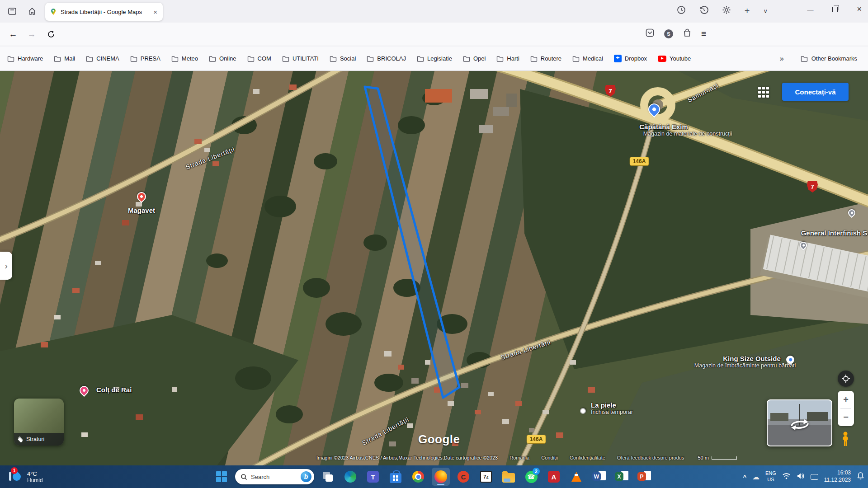 The width and height of the screenshot is (868, 488). What do you see at coordinates (681, 11) in the screenshot?
I see `clock-icon` at bounding box center [681, 11].